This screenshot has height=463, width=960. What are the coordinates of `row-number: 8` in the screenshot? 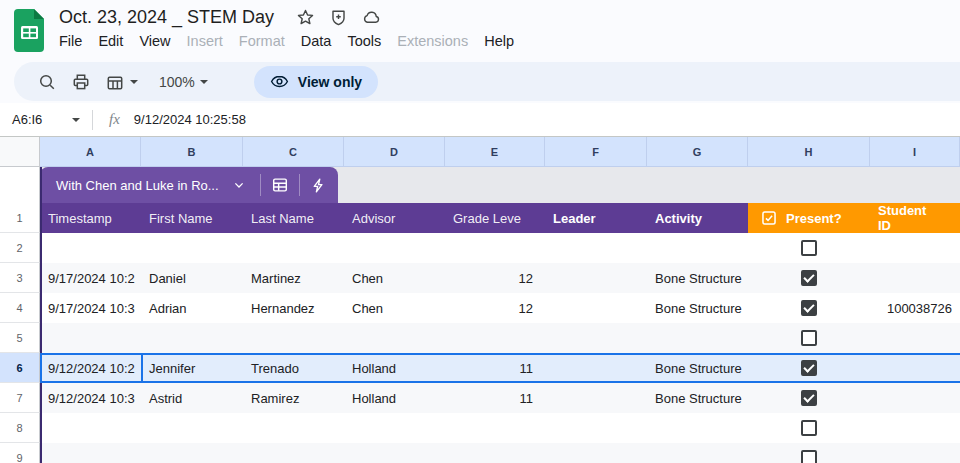 It's located at (20, 428).